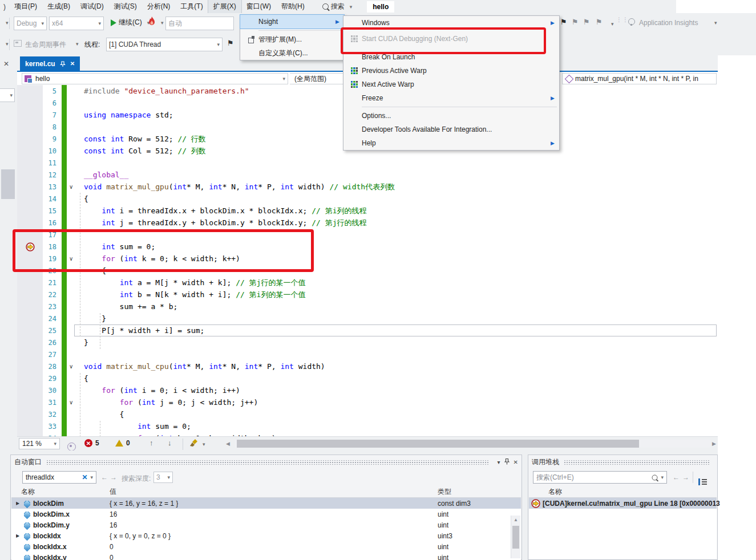 The height and width of the screenshot is (560, 756). I want to click on code-line-34: 34∨ for (int k = 0; k < width; k++), so click(367, 435).